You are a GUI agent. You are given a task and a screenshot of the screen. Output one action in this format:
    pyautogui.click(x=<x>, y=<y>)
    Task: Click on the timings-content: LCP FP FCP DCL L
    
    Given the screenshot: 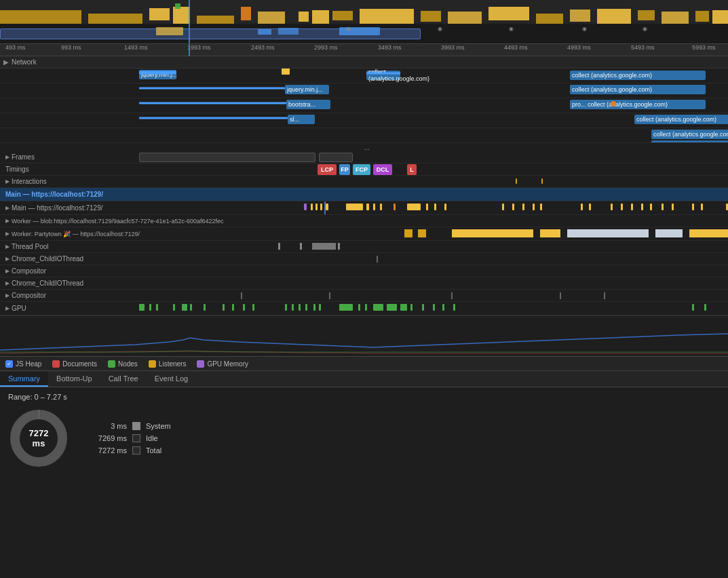 What is the action you would take?
    pyautogui.click(x=432, y=170)
    